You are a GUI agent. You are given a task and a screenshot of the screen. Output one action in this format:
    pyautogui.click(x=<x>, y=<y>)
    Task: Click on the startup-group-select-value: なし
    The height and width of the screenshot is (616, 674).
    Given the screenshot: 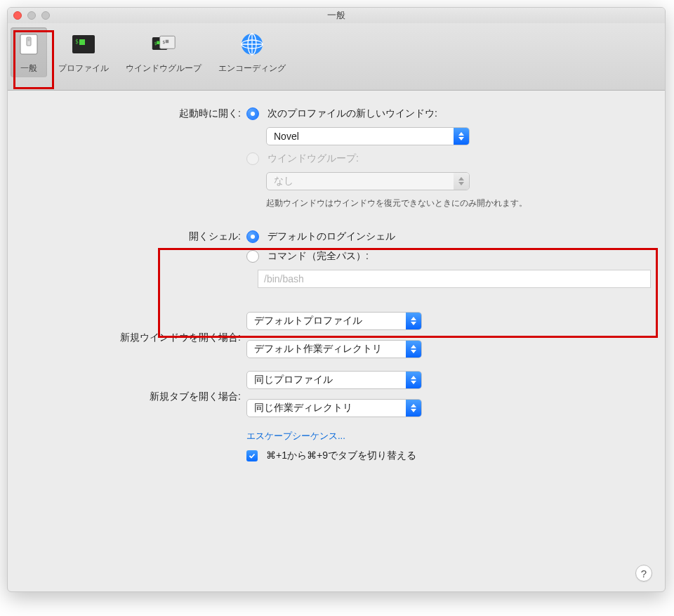 What is the action you would take?
    pyautogui.click(x=284, y=181)
    